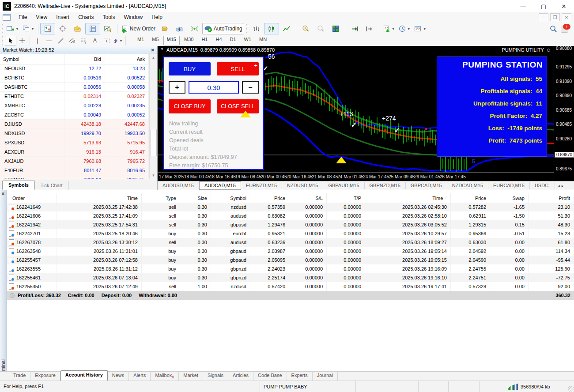  What do you see at coordinates (559, 186) in the screenshot?
I see `tabs-scroll-left-icon: ◂` at bounding box center [559, 186].